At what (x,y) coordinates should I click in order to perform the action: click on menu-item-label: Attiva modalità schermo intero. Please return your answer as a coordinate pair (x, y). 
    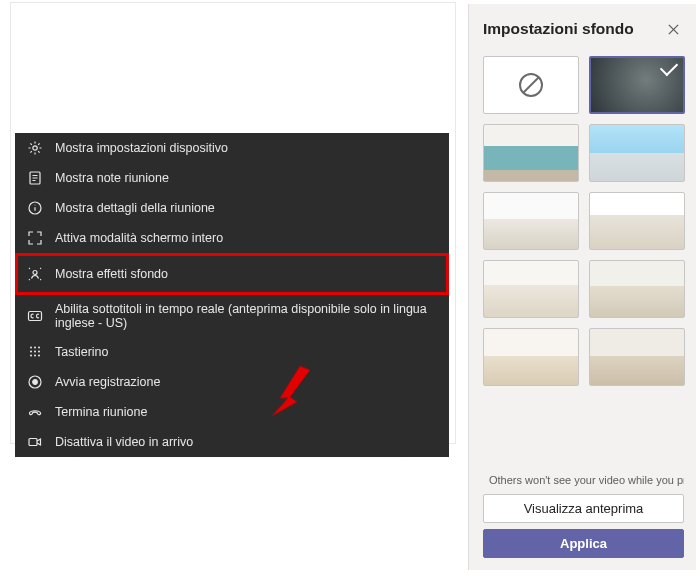
    Looking at the image, I should click on (139, 238).